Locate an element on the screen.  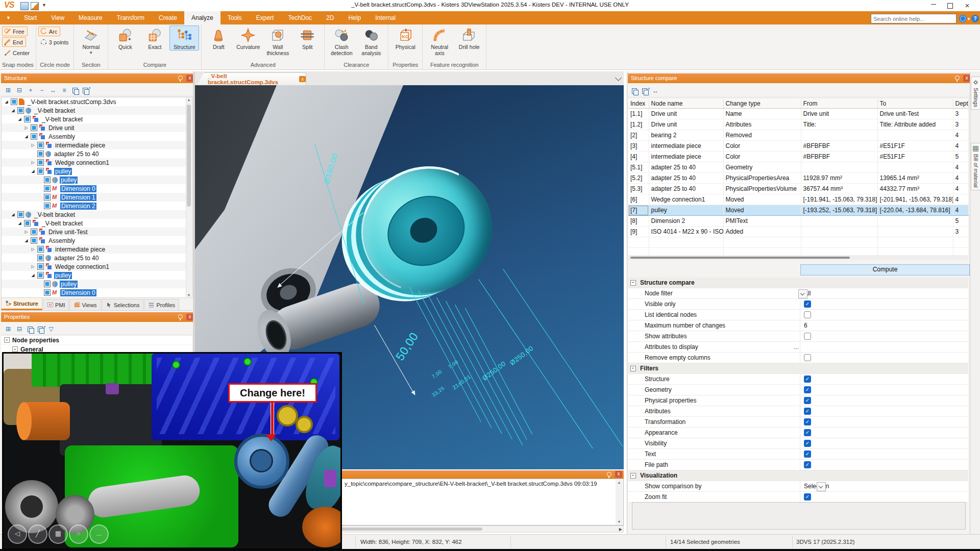
maximize-button is located at coordinates (950, 6).